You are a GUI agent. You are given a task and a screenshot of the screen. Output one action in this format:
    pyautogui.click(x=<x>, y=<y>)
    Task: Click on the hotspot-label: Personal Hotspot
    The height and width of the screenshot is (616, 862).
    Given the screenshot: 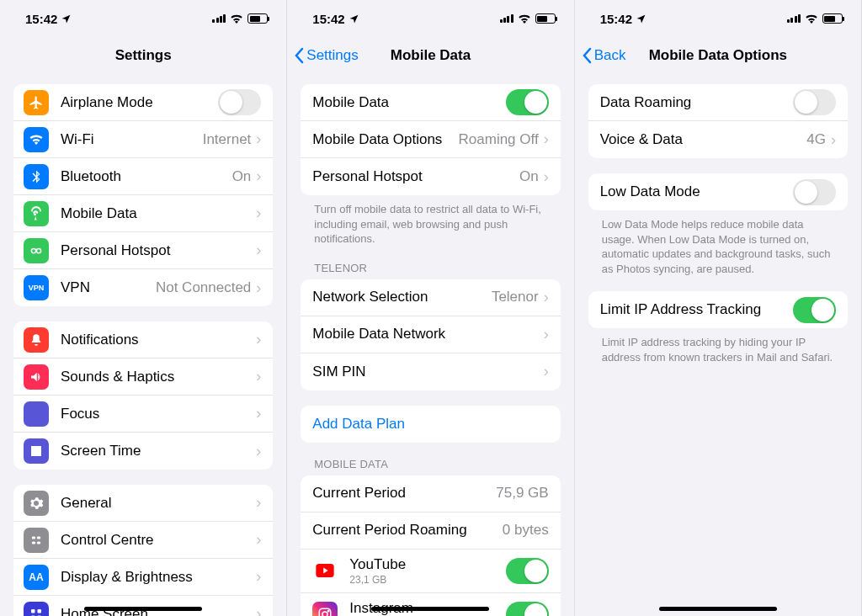 What is the action you would take?
    pyautogui.click(x=416, y=177)
    